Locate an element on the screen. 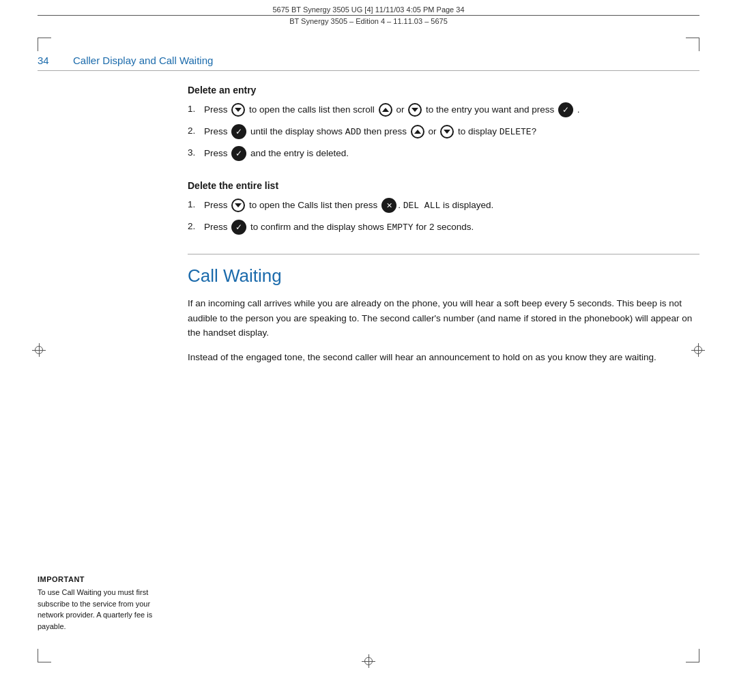  step-3: 3. Press and the entry is deleted. is located at coordinates (444, 154).